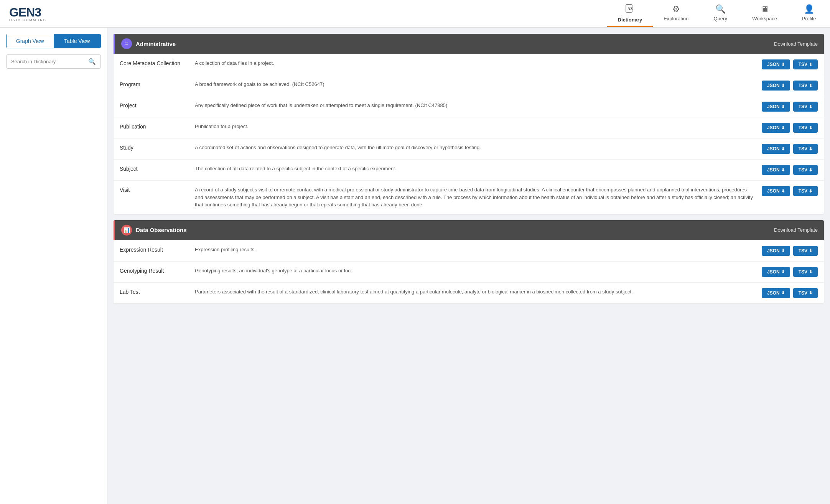 Image resolution: width=830 pixels, height=504 pixels. What do you see at coordinates (809, 14) in the screenshot?
I see `nav-tab-profile: 👤 Profile` at bounding box center [809, 14].